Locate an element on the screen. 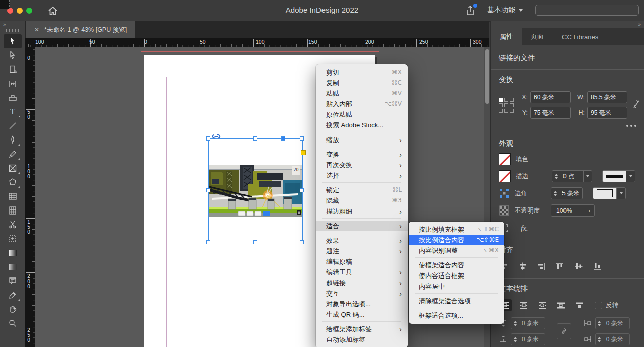  align-bottom-button is located at coordinates (597, 266).